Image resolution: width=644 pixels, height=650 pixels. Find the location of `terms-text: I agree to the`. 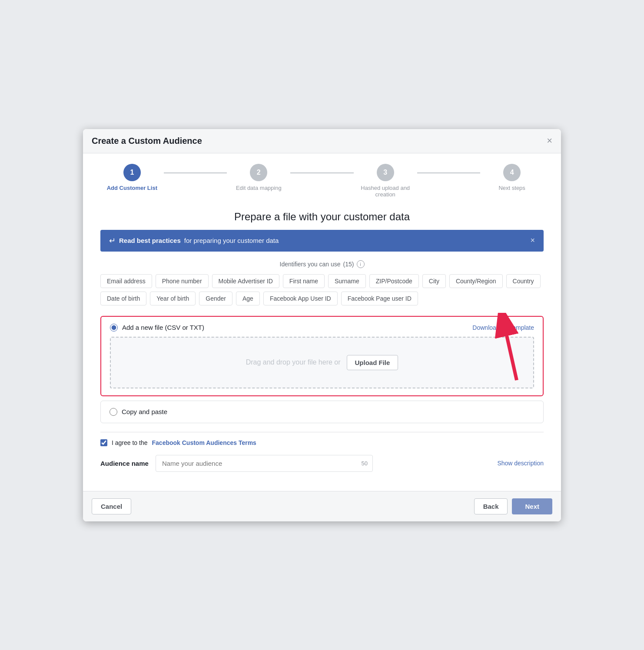

terms-text: I agree to the is located at coordinates (129, 443).